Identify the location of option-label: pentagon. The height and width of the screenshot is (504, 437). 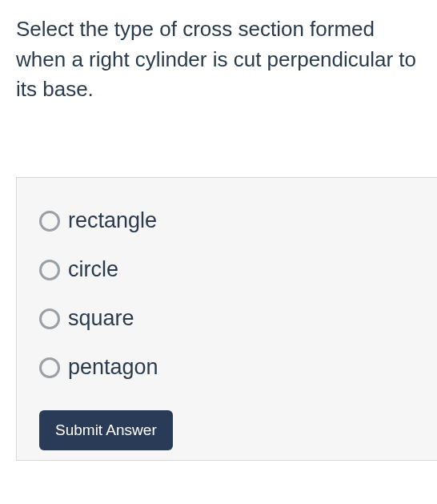
(114, 367).